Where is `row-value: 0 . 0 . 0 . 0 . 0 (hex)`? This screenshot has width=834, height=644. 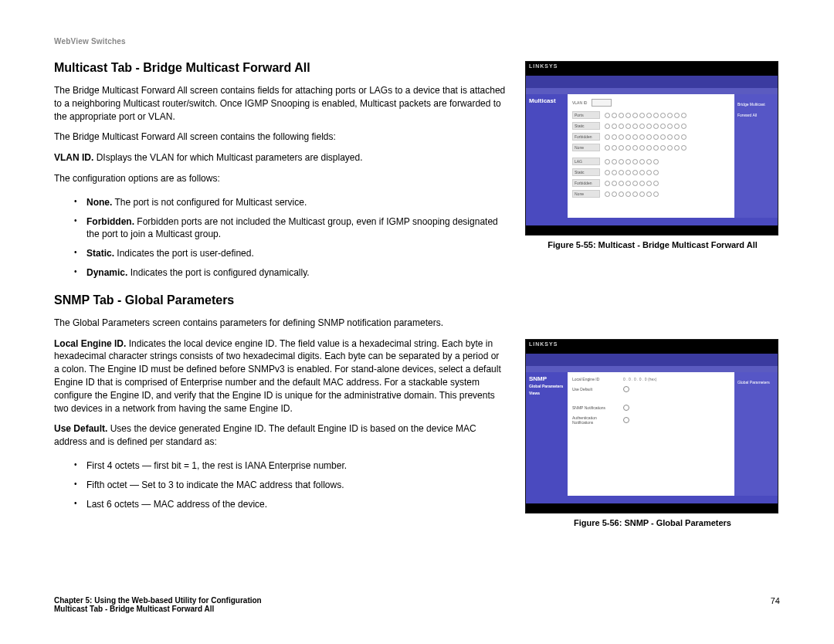 row-value: 0 . 0 . 0 . 0 . 0 (hex) is located at coordinates (639, 379).